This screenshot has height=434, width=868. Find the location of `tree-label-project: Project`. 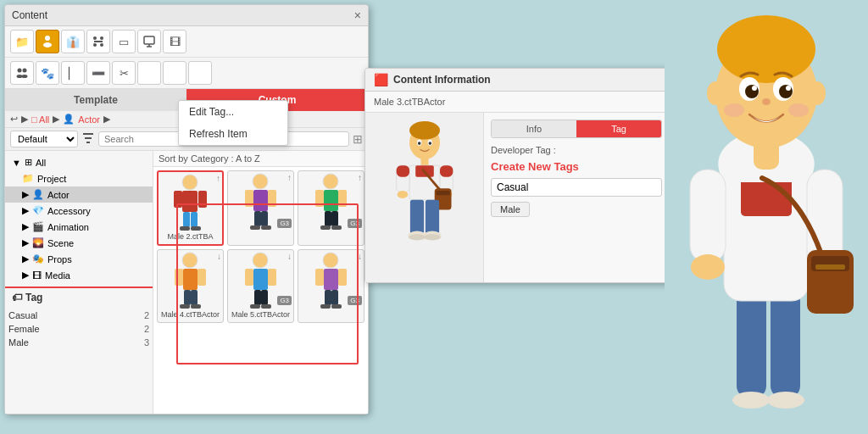

tree-label-project: Project is located at coordinates (52, 179).